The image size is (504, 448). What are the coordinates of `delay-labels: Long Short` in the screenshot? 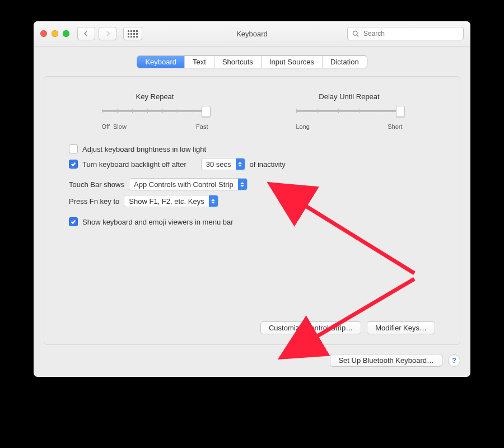 It's located at (349, 127).